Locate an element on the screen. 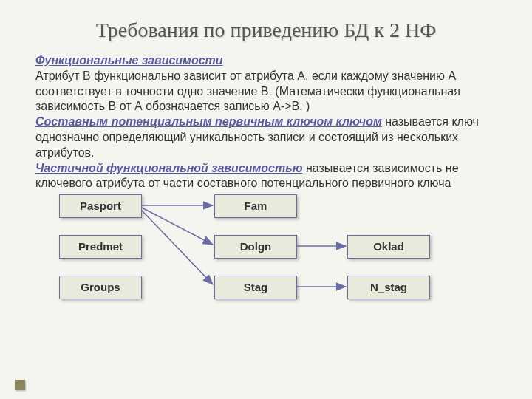 The height and width of the screenshot is (399, 532). edge-pasport-stag is located at coordinates (177, 248).